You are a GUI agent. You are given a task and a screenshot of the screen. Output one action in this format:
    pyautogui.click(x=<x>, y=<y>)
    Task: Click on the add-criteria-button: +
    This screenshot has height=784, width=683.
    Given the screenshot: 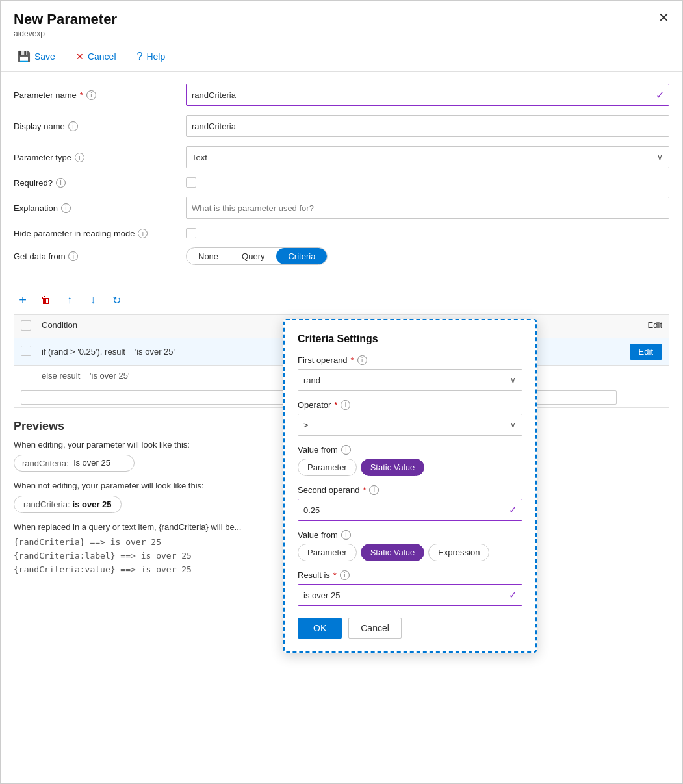 What is the action you would take?
    pyautogui.click(x=23, y=300)
    